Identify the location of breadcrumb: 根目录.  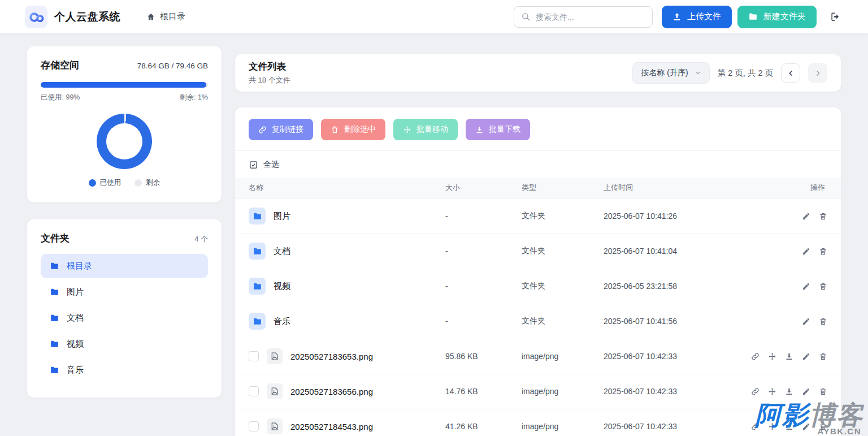
(166, 17).